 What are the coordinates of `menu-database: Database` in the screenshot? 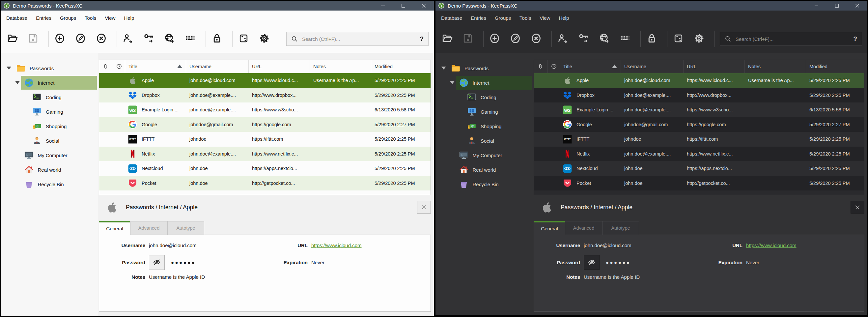 It's located at (452, 18).